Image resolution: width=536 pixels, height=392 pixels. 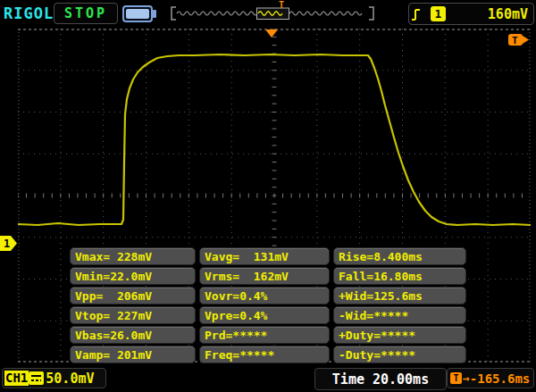 What do you see at coordinates (438, 14) in the screenshot?
I see `trigger-source-badge: 1` at bounding box center [438, 14].